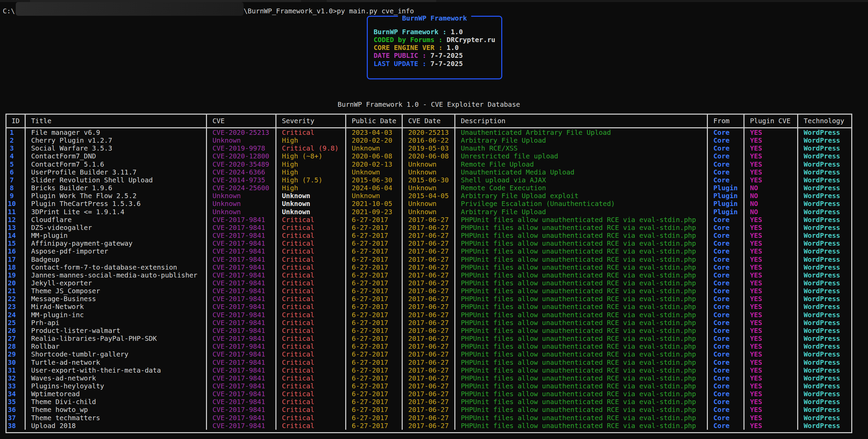 The height and width of the screenshot is (439, 868). Describe the element at coordinates (582, 132) in the screenshot. I see `cell-description: Unauthenticated Arbitrary File Upload` at that location.